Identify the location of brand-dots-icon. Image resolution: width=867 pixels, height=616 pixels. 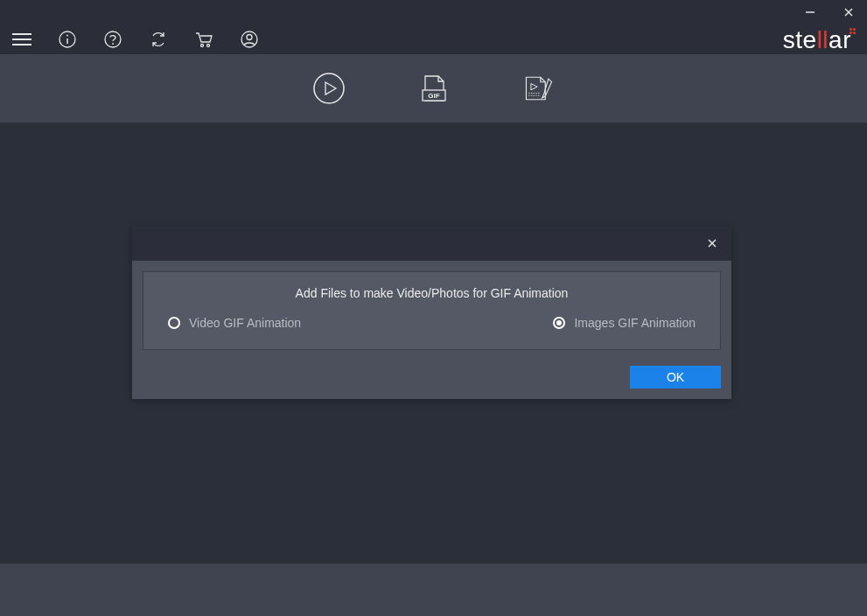
(852, 36).